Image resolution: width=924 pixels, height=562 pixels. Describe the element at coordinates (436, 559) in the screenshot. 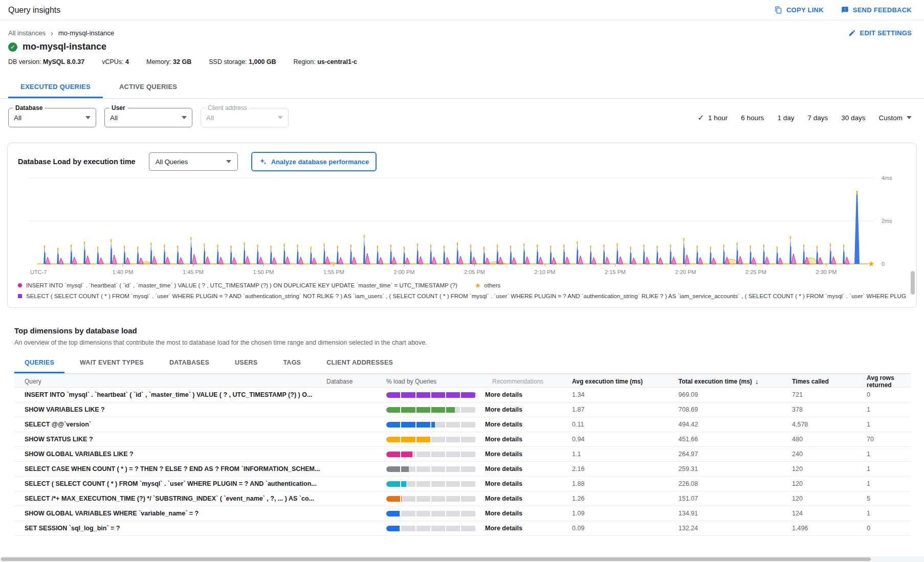

I see `horizontal-scrollbar-thumb` at that location.